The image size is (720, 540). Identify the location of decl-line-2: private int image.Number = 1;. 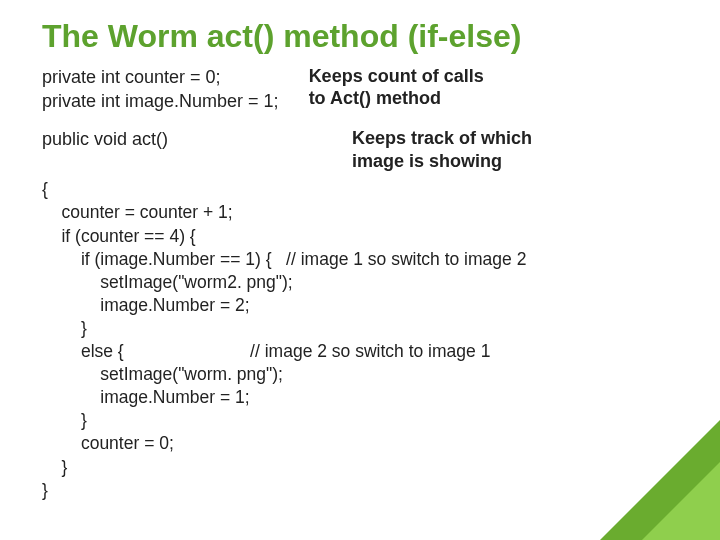
(160, 101).